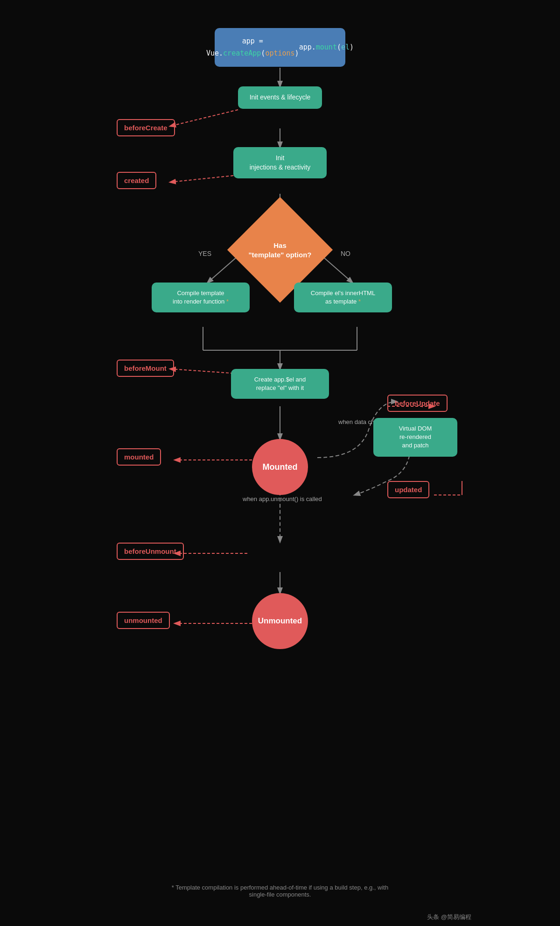  What do you see at coordinates (415, 437) in the screenshot?
I see `virtual-dom-text: Virtual DOMre-renderedand patch` at bounding box center [415, 437].